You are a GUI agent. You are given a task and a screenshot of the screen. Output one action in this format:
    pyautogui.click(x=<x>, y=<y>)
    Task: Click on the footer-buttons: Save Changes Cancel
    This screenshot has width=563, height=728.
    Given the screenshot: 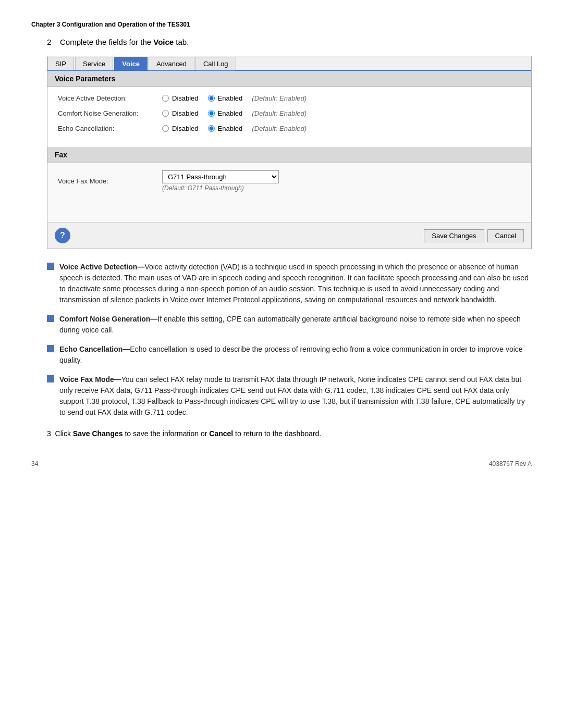 What is the action you would take?
    pyautogui.click(x=474, y=236)
    